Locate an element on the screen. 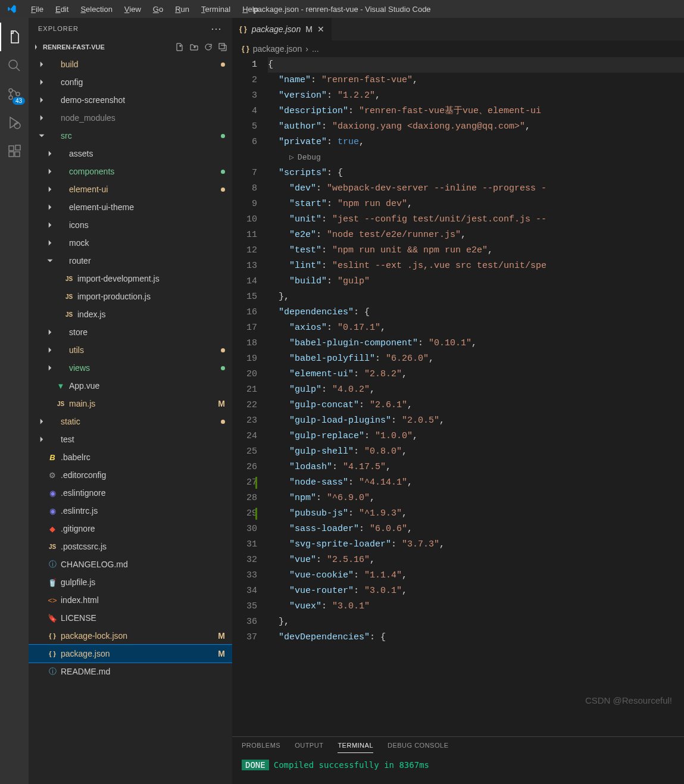  new-folder-icon is located at coordinates (194, 47).